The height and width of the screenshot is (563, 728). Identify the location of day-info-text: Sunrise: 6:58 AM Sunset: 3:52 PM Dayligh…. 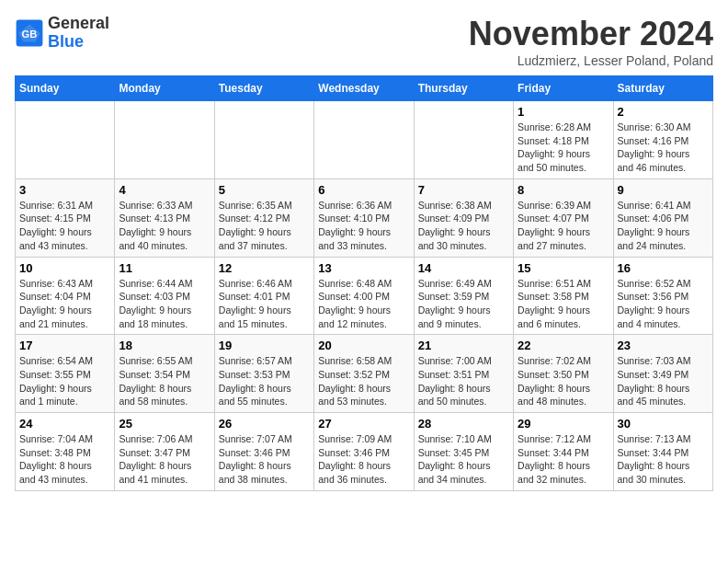
(364, 381).